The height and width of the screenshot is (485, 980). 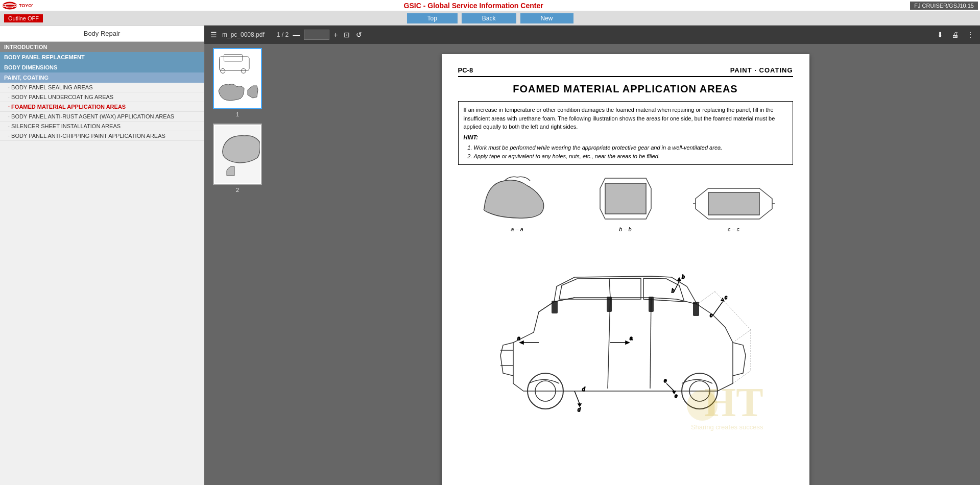 What do you see at coordinates (626, 199) in the screenshot?
I see `cross-section-bb-svg` at bounding box center [626, 199].